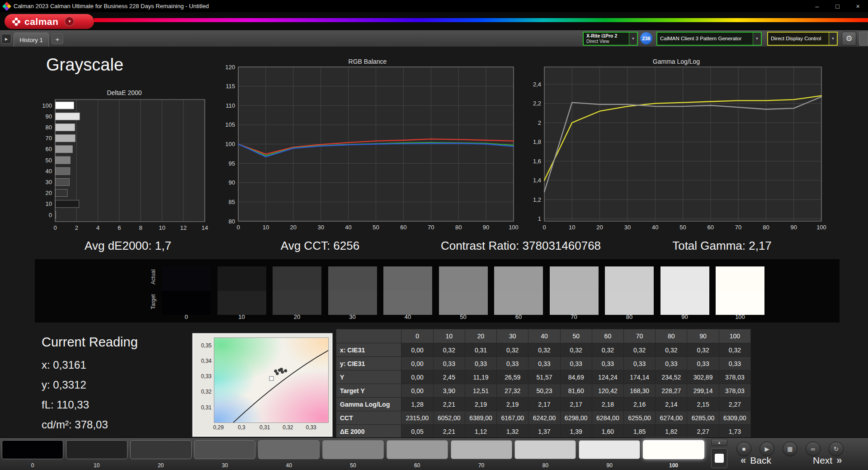 The height and width of the screenshot is (470, 868). What do you see at coordinates (90, 365) in the screenshot?
I see `reading-x: x: 0,3161` at bounding box center [90, 365].